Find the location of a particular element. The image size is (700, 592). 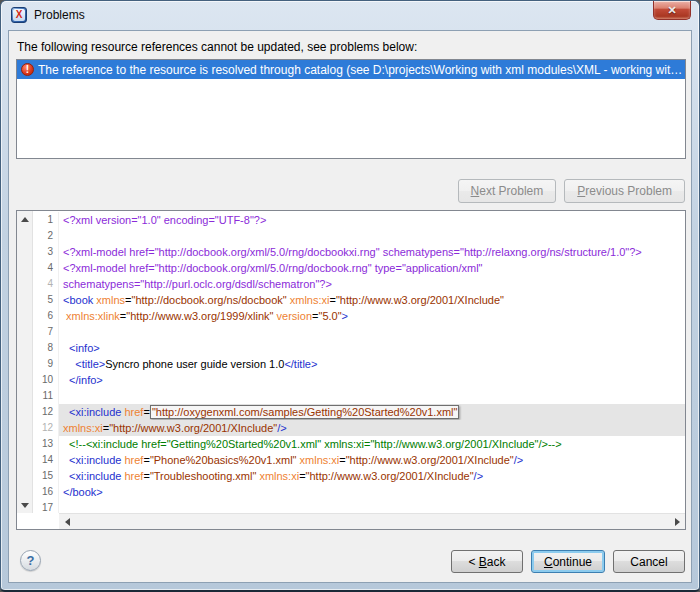

line-text: <xi:include href="Phone%20basics%20v1.xm… is located at coordinates (372, 460).